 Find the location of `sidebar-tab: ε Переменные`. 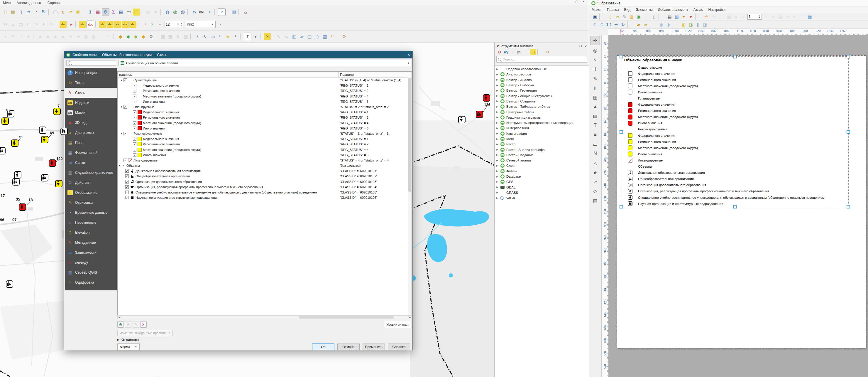

sidebar-tab: ε Переменные is located at coordinates (91, 223).